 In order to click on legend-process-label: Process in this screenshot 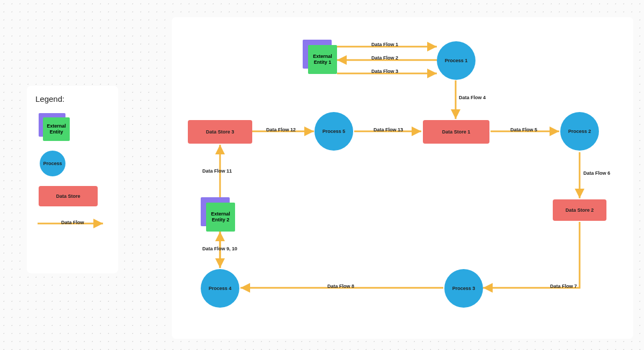, I will do `click(53, 163)`.